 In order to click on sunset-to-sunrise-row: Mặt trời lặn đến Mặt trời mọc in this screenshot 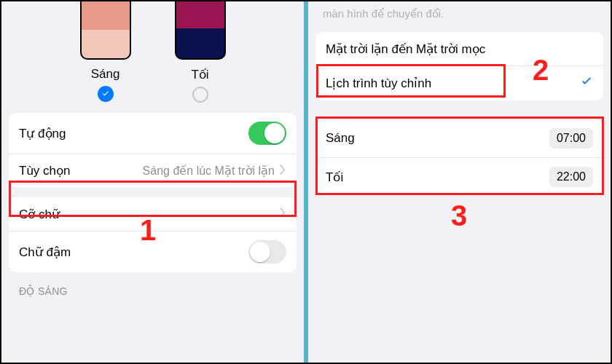, I will do `click(459, 49)`.